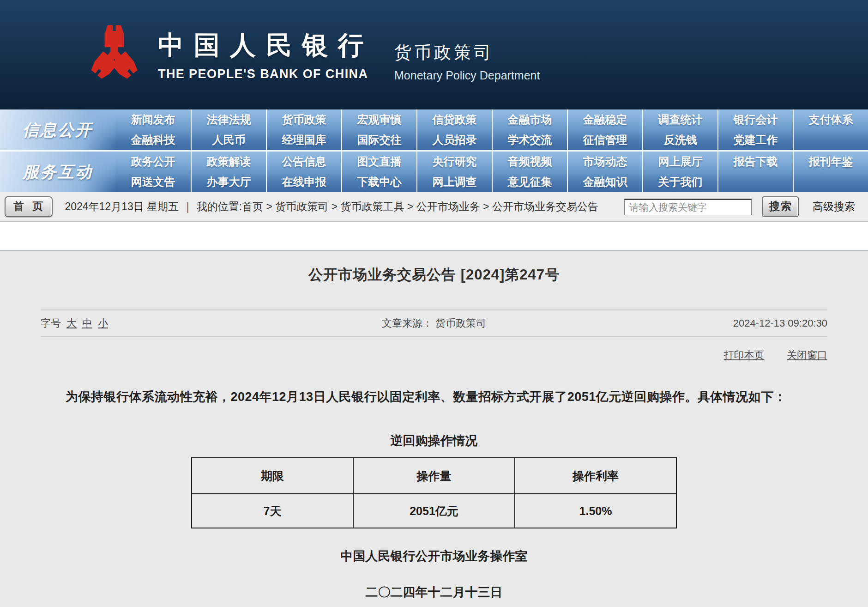 This screenshot has height=607, width=868. I want to click on search-input, so click(688, 207).